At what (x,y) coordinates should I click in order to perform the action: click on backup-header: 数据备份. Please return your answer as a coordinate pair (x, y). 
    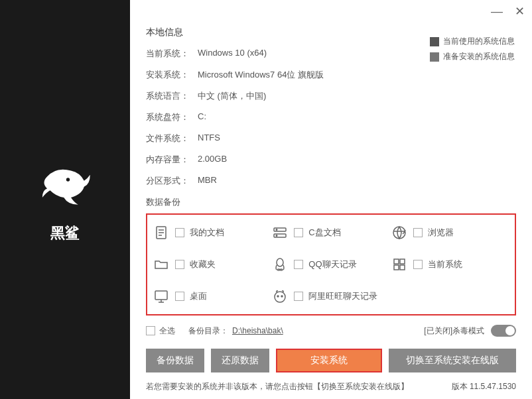
    Looking at the image, I should click on (331, 202).